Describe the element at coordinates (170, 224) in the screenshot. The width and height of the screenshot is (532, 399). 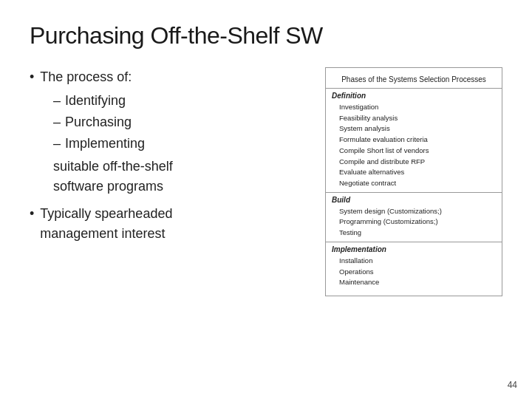
I see `bullet-2: • Typically spearheadedmanagement intere…` at that location.